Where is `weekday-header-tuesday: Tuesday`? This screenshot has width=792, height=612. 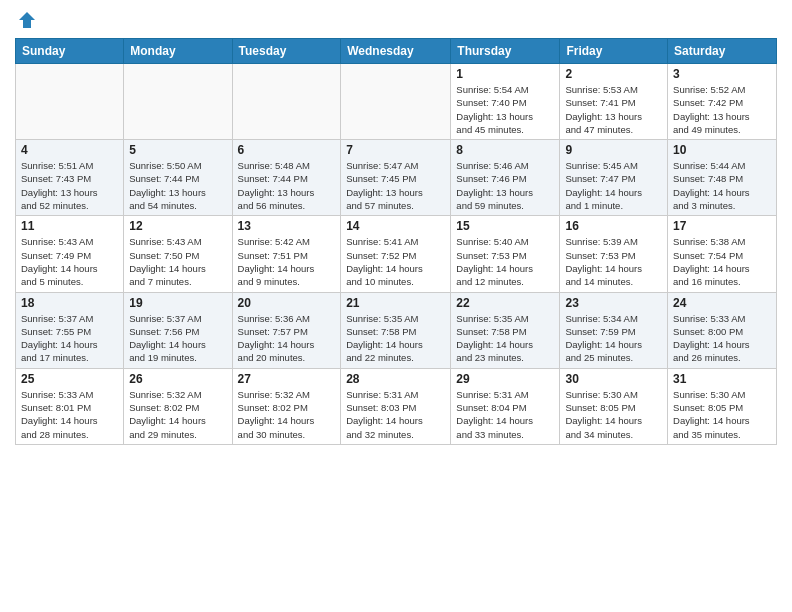
weekday-header-tuesday: Tuesday is located at coordinates (286, 52).